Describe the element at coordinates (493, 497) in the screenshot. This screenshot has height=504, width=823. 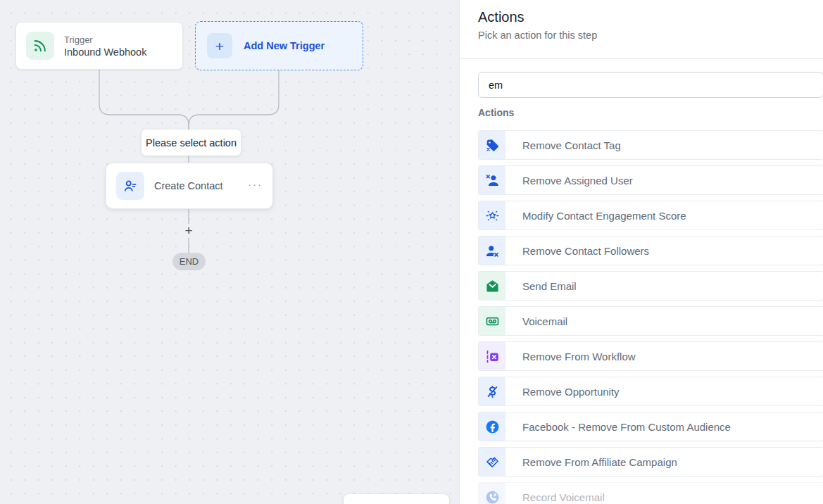
I see `record-voicemail-icon` at that location.